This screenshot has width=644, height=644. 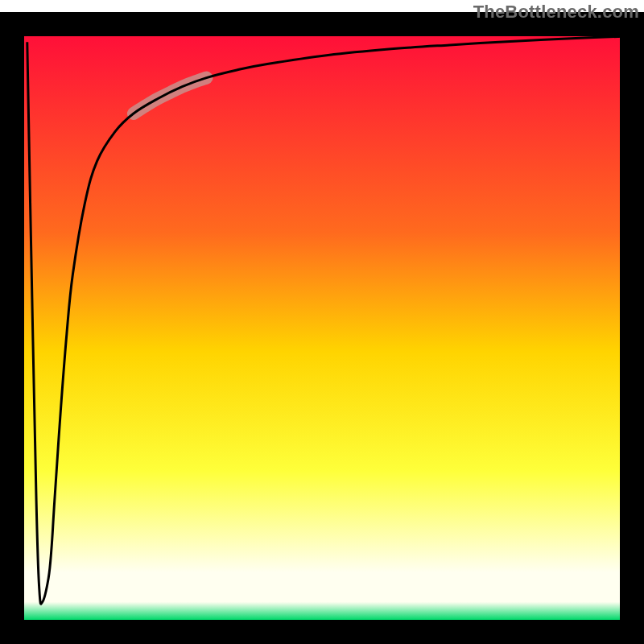 I want to click on attribution-label: TheBottleneck.com, so click(x=556, y=12).